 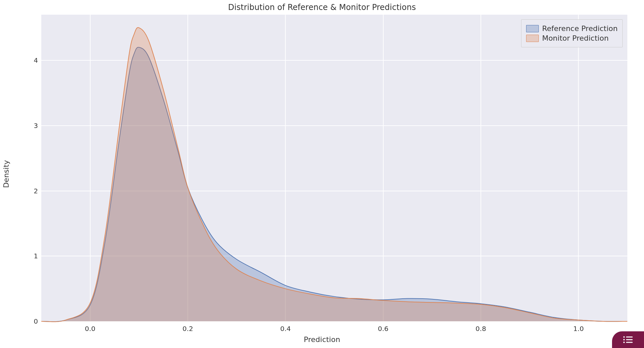 I want to click on x-tick-label: 0.8, so click(x=481, y=329).